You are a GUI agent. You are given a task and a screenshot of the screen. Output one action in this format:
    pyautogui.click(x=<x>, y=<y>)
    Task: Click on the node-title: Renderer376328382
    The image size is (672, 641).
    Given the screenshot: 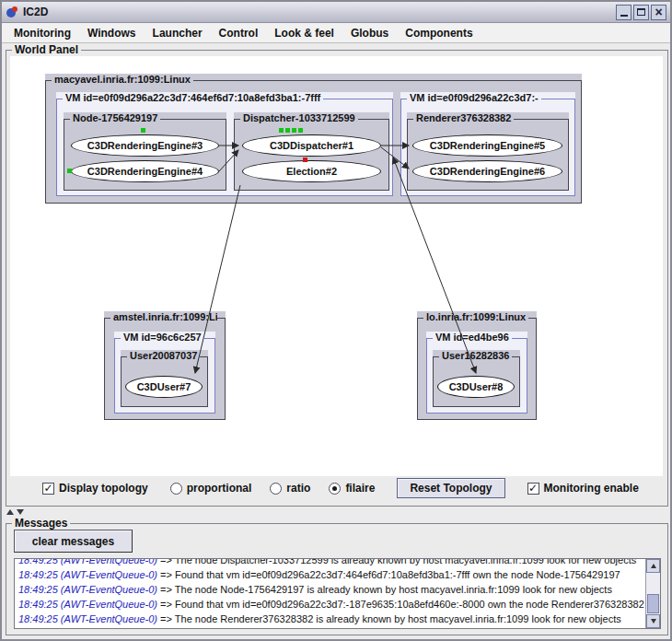 What is the action you would take?
    pyautogui.click(x=464, y=118)
    